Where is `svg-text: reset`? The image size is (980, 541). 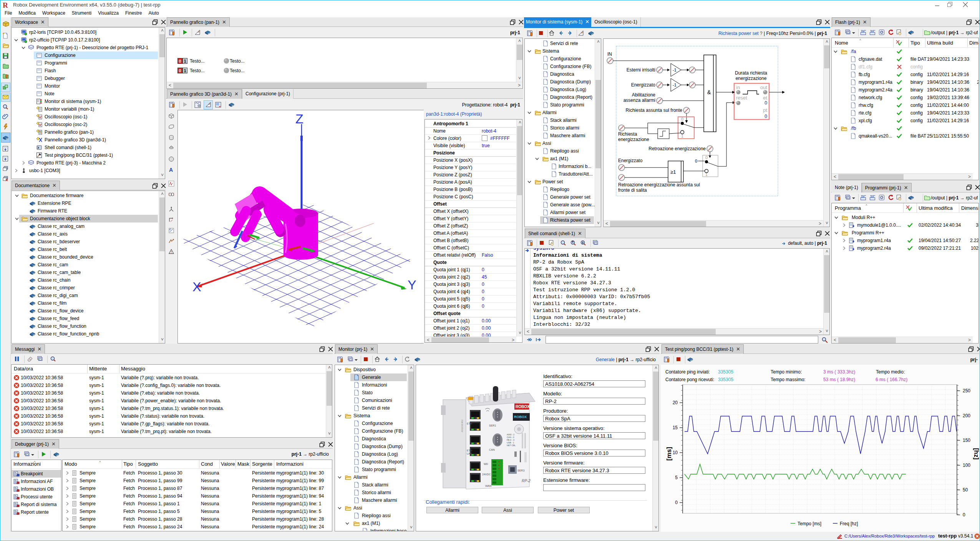
svg-text: reset is located at coordinates (741, 98).